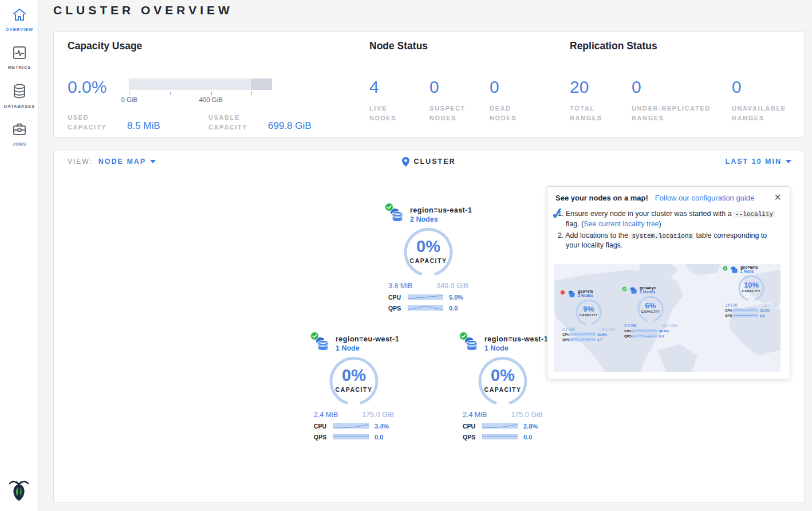  What do you see at coordinates (765, 310) in the screenshot?
I see `mini-cpu-value: 12.3%` at bounding box center [765, 310].